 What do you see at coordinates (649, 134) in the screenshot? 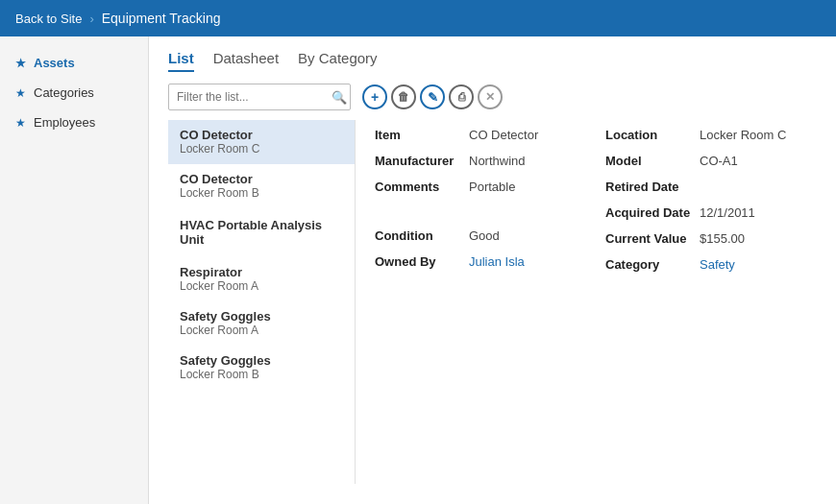
I see `detail-label-location: Location` at bounding box center [649, 134].